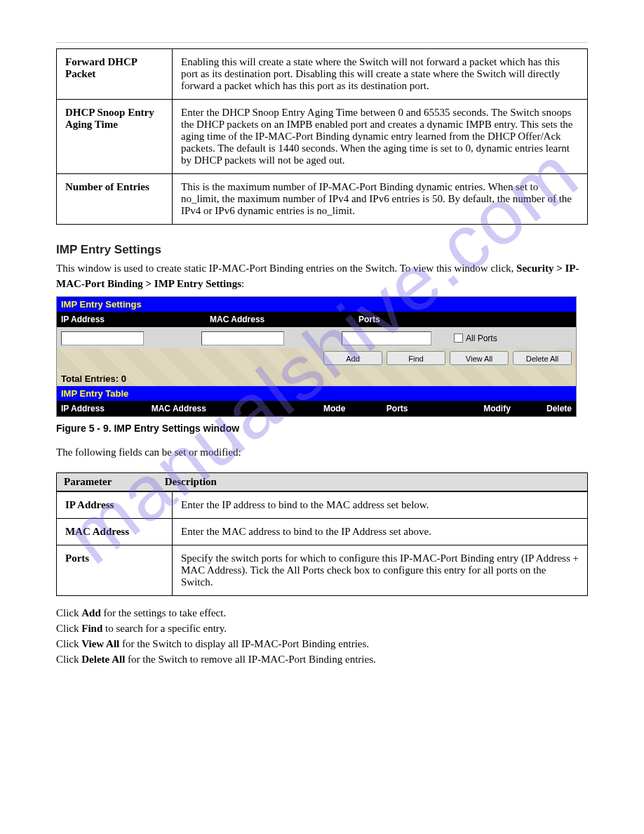 The width and height of the screenshot is (644, 834). I want to click on def-label: IP Address, so click(115, 505).